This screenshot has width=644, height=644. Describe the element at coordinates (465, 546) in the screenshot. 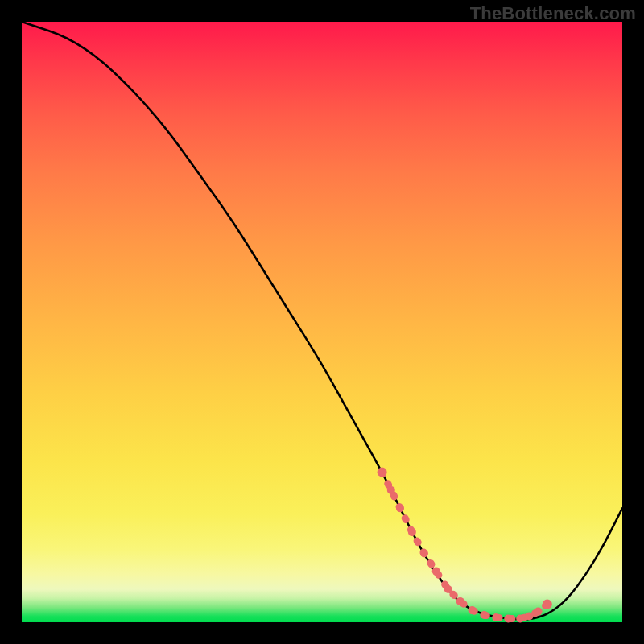

I see `highlight-dots` at that location.